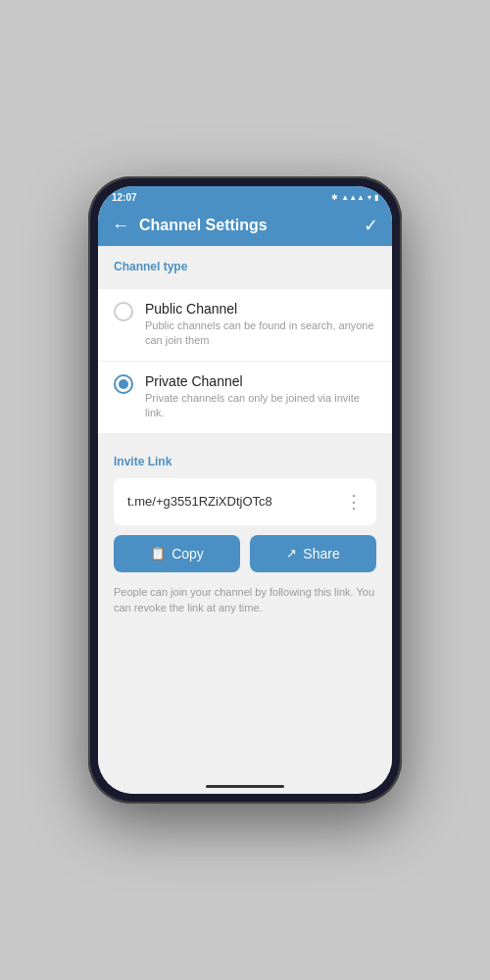 The image size is (490, 980). I want to click on private-channel-label: Private Channel, so click(261, 381).